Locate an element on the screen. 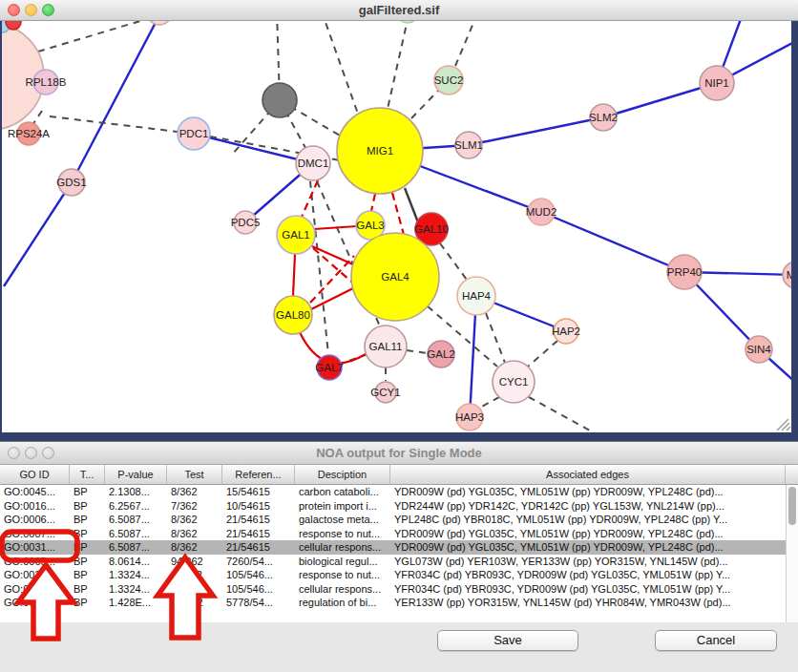  column-header-p-value: P-value is located at coordinates (136, 474).